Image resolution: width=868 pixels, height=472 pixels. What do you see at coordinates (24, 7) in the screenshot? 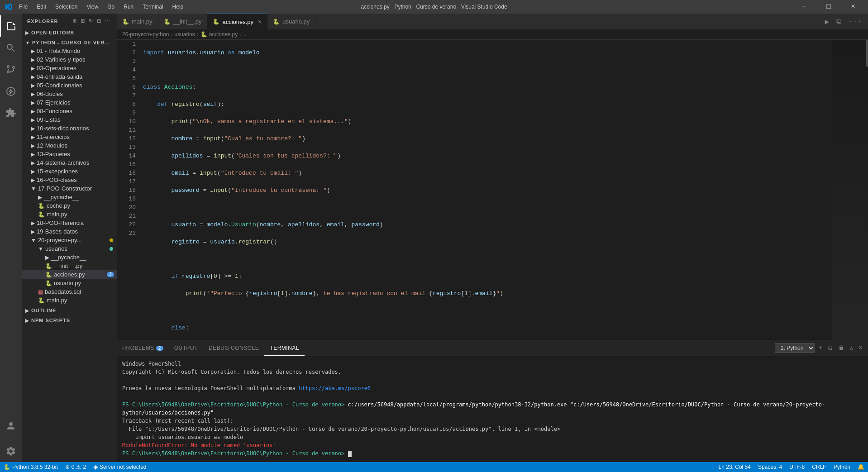
I see `menu-file: File` at bounding box center [24, 7].